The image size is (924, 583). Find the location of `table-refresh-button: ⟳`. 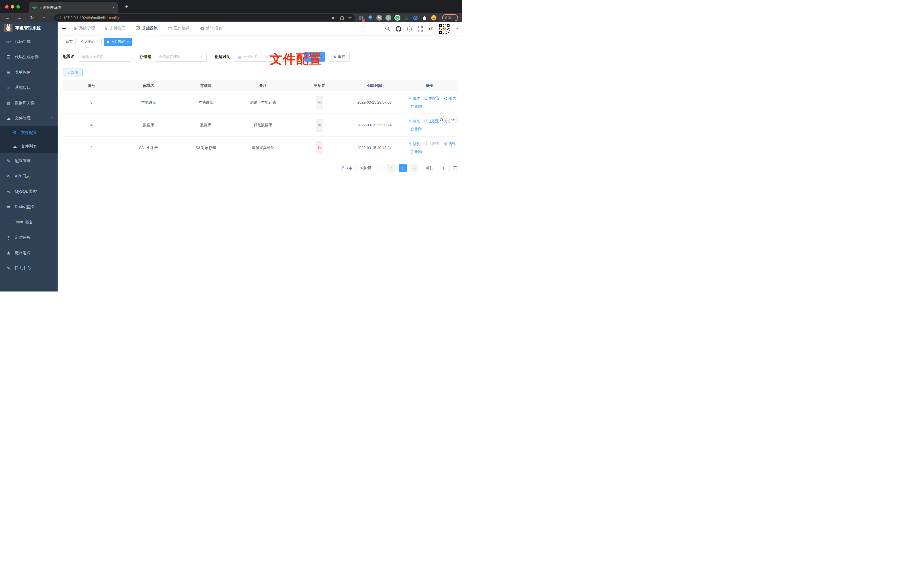

table-refresh-button: ⟳ is located at coordinates (453, 120).